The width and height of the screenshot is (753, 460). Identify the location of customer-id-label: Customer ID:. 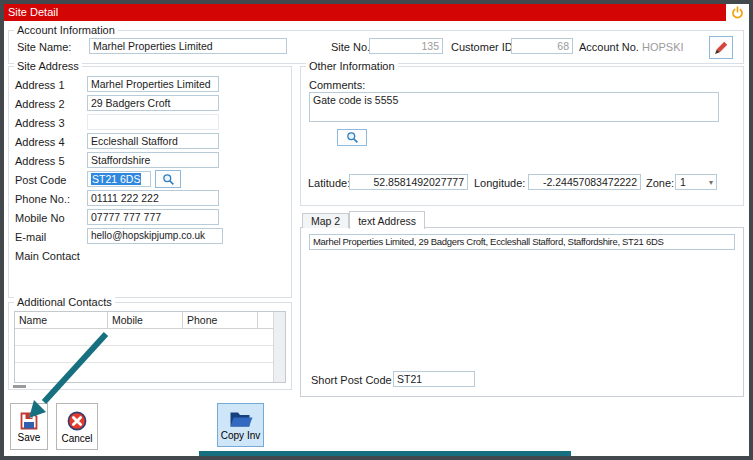
(484, 47).